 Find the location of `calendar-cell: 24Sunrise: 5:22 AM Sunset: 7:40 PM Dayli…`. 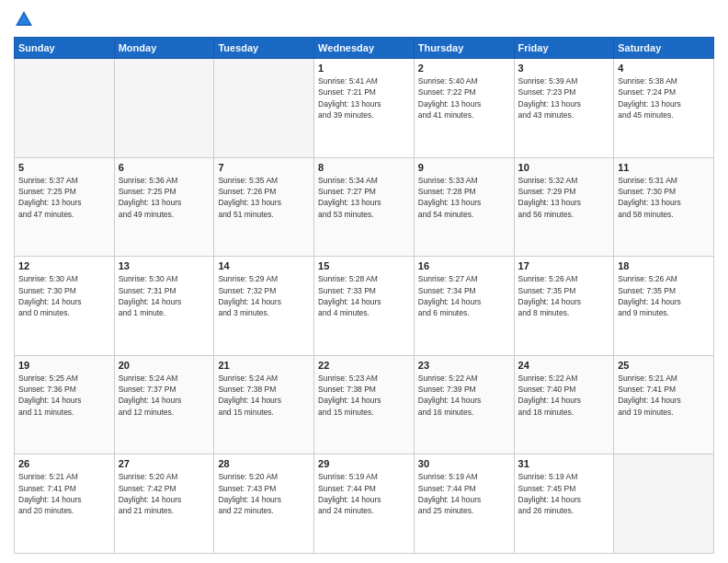

calendar-cell: 24Sunrise: 5:22 AM Sunset: 7:40 PM Dayli… is located at coordinates (564, 405).